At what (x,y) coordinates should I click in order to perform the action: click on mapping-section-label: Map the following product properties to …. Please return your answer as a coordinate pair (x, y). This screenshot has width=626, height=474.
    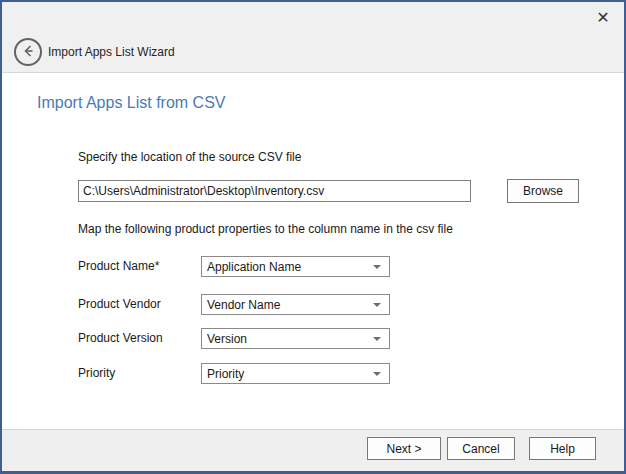
    Looking at the image, I should click on (266, 229).